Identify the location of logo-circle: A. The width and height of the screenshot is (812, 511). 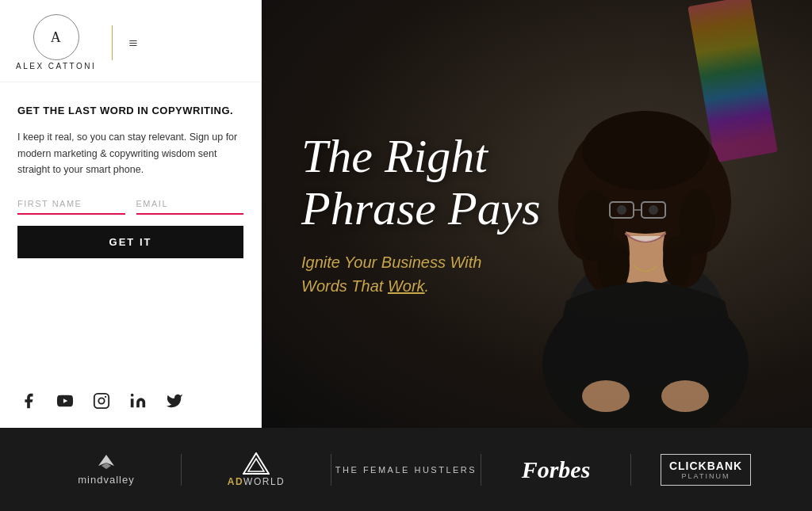
(56, 37).